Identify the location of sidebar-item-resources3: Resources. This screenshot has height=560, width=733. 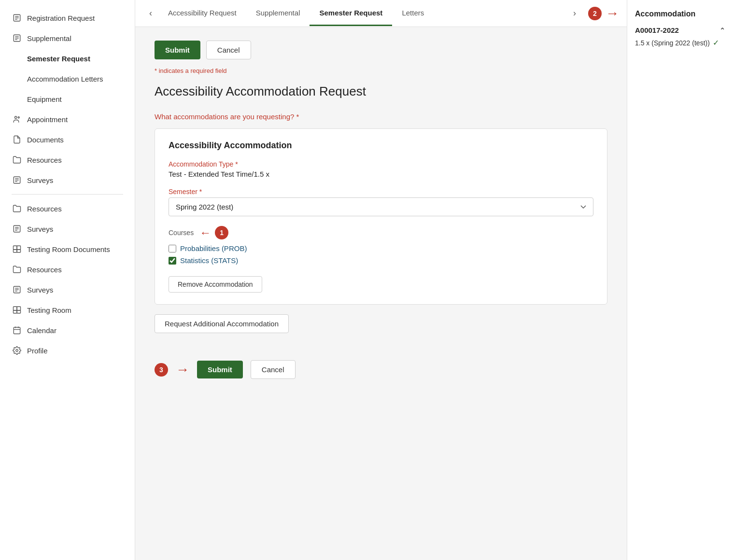
(68, 269).